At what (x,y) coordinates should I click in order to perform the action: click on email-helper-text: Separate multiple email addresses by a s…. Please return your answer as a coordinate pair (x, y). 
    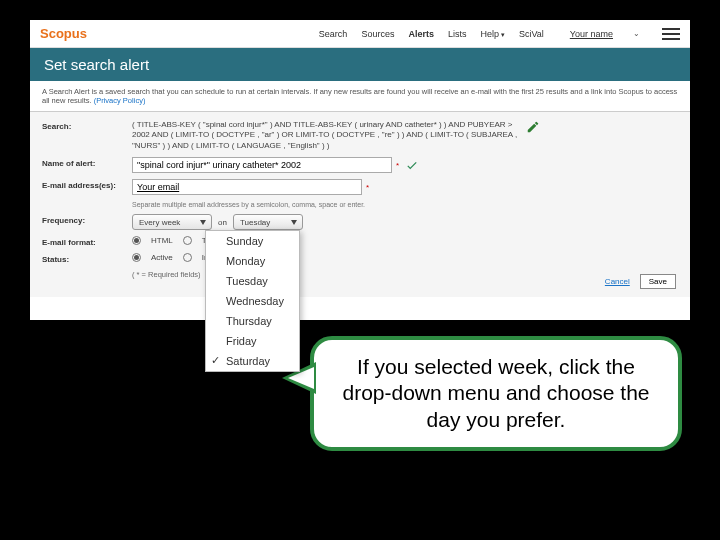
    Looking at the image, I should click on (405, 204).